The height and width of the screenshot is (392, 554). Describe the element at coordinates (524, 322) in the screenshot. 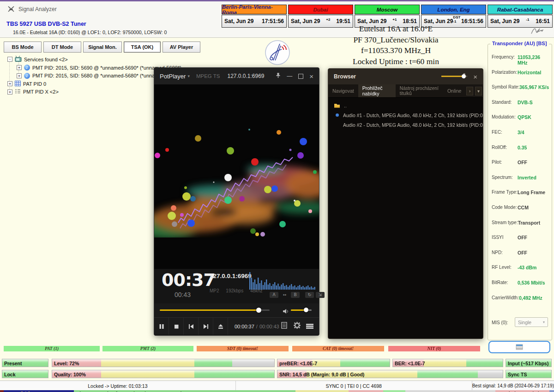

I see `mis-value: Single` at that location.